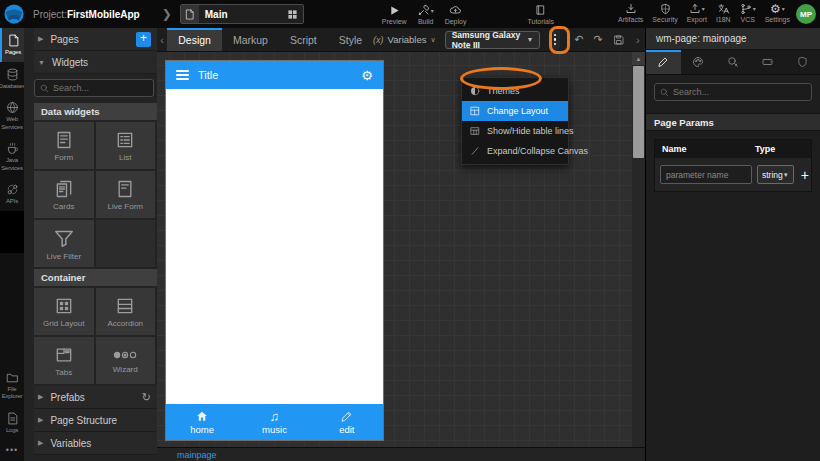 The height and width of the screenshot is (461, 820). I want to click on nav-item-home: home, so click(202, 422).